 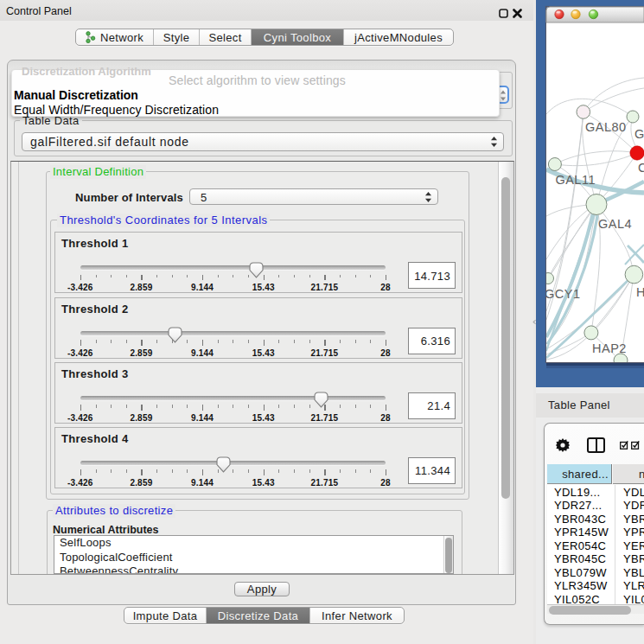 What do you see at coordinates (640, 134) in the screenshot?
I see `svg-text: GA` at bounding box center [640, 134].